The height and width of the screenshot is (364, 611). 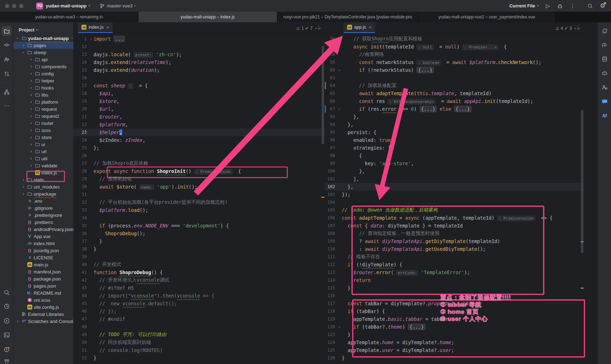 I want to click on code-text: await $store( name: 'app').init();, so click(x=145, y=187).